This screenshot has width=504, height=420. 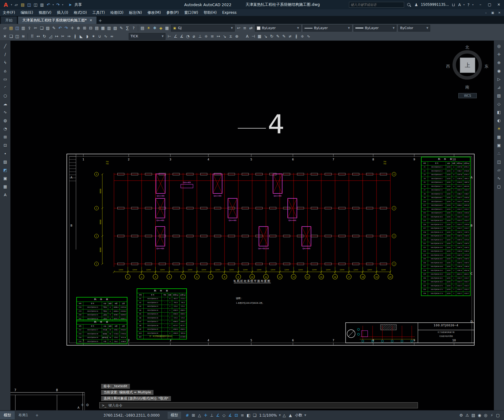 I want to click on rectangle-icon: ▭, so click(x=5, y=79).